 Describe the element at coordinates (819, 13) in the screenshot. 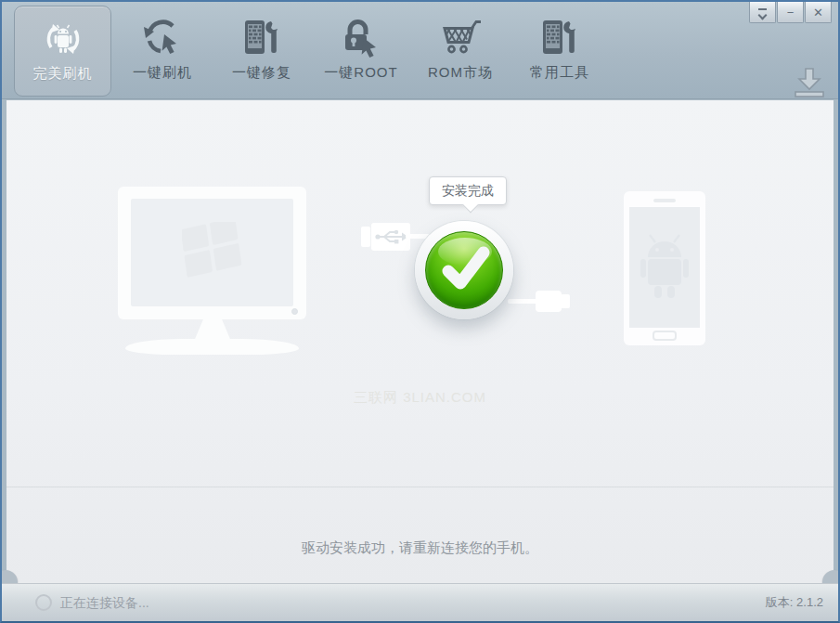

I see `close-button: ✕` at that location.